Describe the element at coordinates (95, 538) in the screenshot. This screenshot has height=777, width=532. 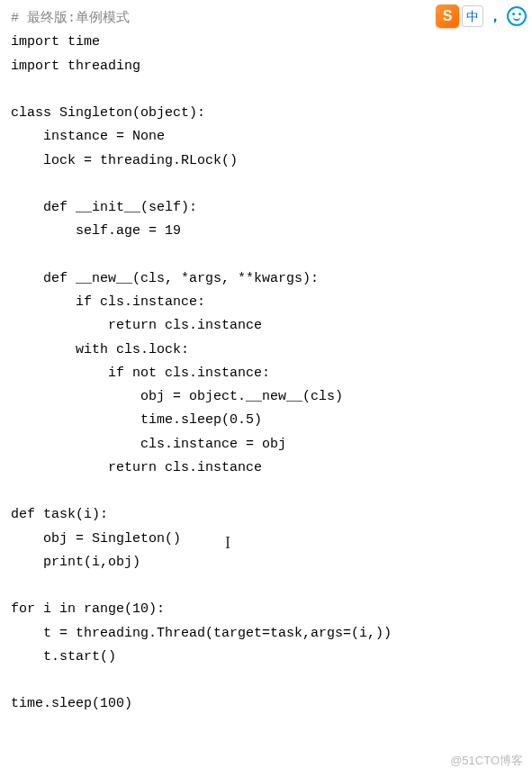
I see `code-line: obj = Singleton()` at that location.